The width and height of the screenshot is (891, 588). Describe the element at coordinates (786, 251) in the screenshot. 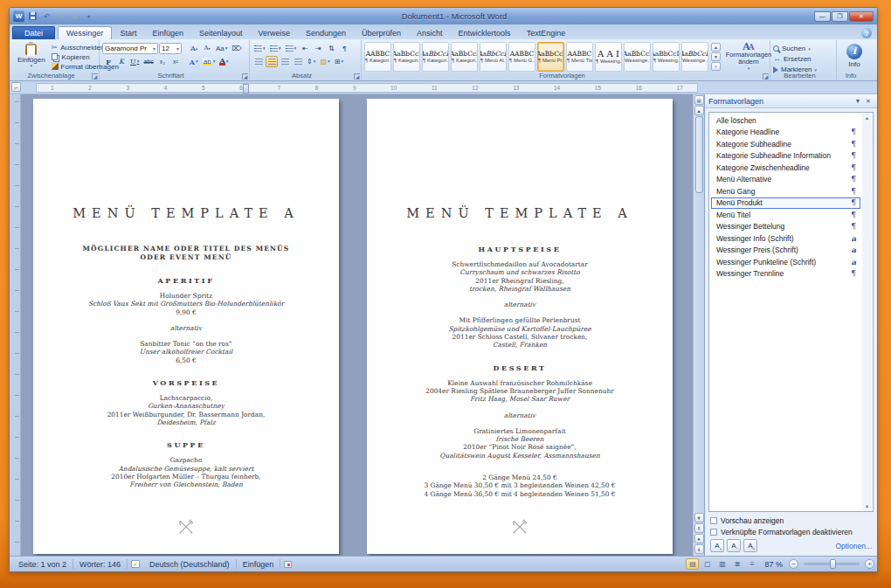

I see `style-list-item: Wessinger Preis (Schrift) a` at that location.